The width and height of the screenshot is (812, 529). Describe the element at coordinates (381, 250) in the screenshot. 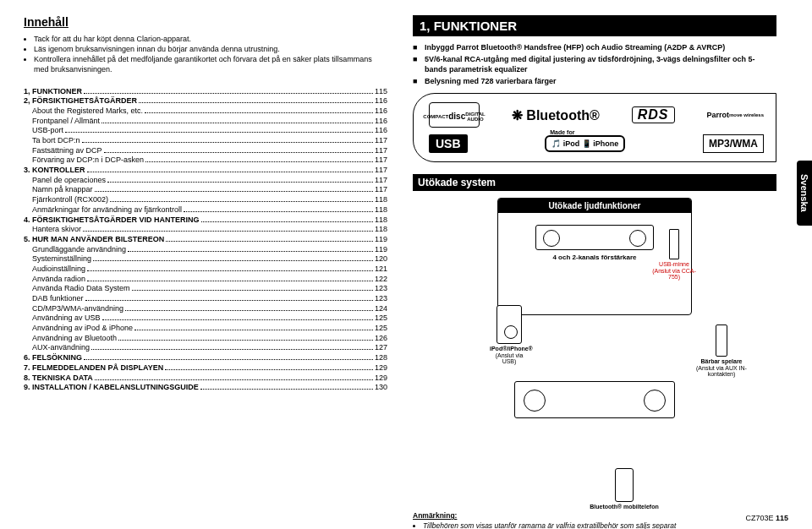

I see `toc-page: 119` at that location.